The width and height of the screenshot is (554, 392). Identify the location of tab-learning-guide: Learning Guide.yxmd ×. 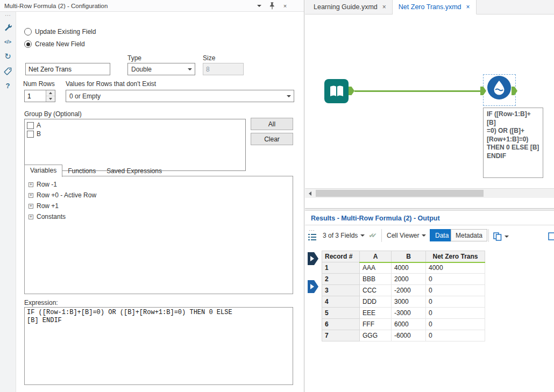
(350, 7).